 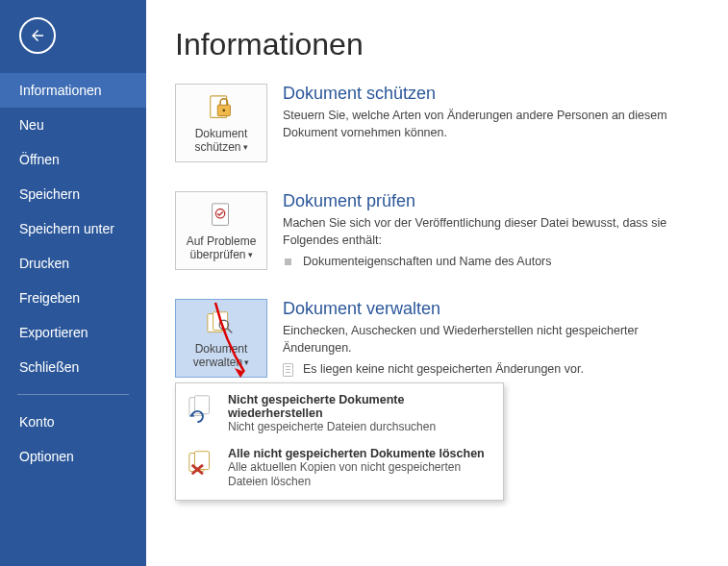 What do you see at coordinates (490, 125) in the screenshot?
I see `protect-desc: Steuern Sie, welche Arten von Änderungen…` at bounding box center [490, 125].